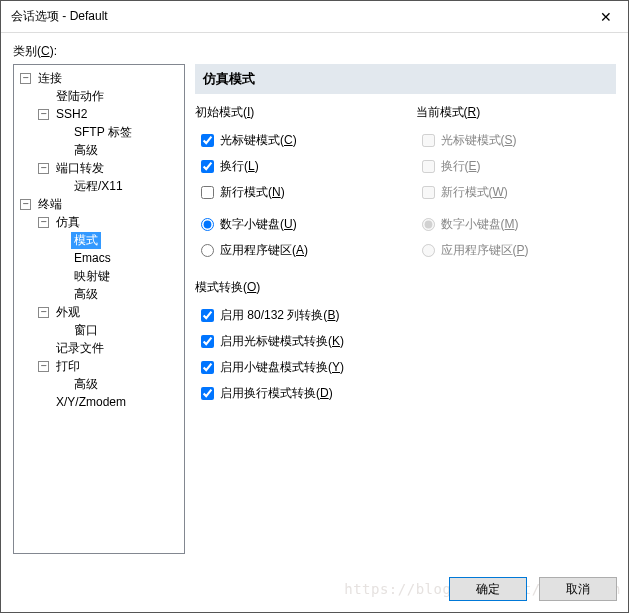 The height and width of the screenshot is (613, 629). Describe the element at coordinates (86, 330) in the screenshot. I see `tree-item-window: 窗口` at that location.